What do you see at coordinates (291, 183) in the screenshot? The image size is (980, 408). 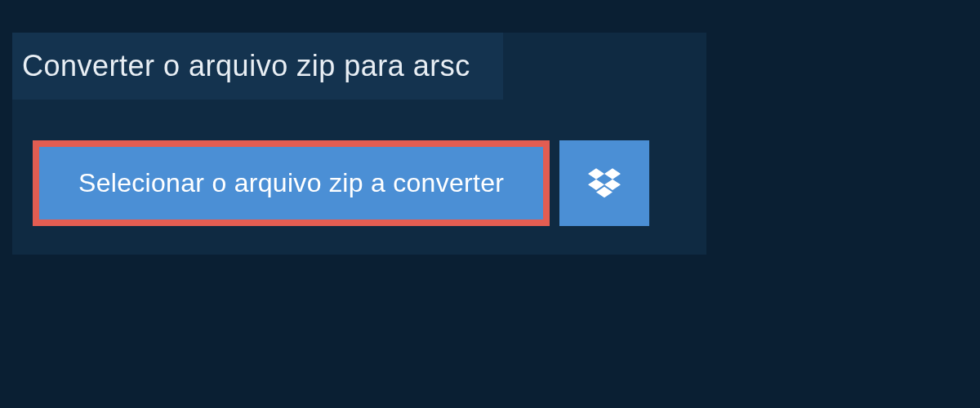 I see `select-file-button: Selecionar o arquivo zip a converter` at bounding box center [291, 183].